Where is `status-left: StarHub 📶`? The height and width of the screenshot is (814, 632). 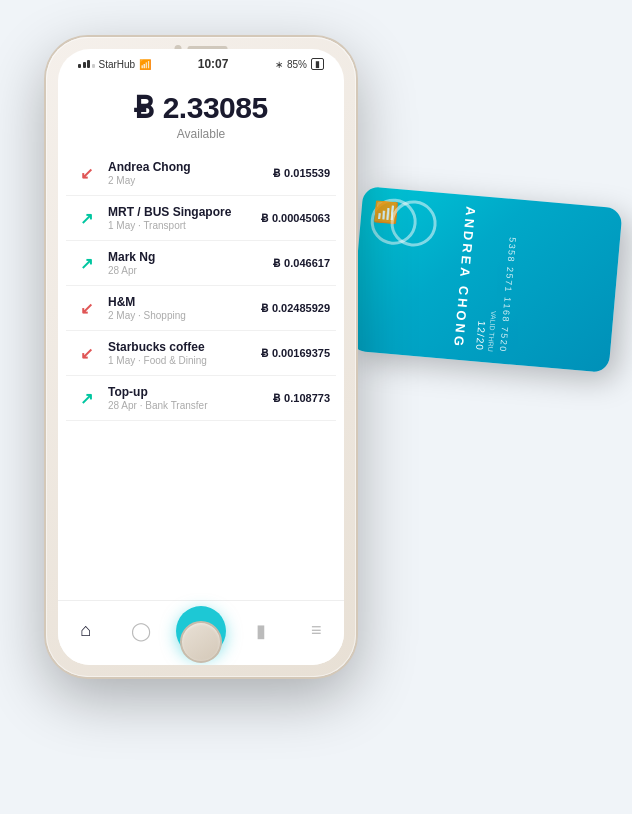 status-left: StarHub 📶 is located at coordinates (114, 64).